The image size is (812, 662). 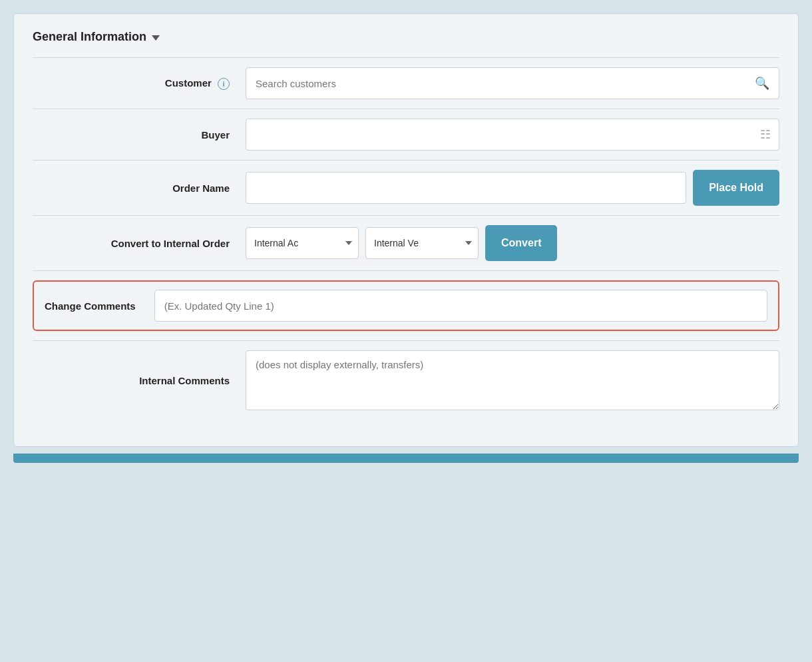 I want to click on section-title: General Information, so click(x=406, y=37).